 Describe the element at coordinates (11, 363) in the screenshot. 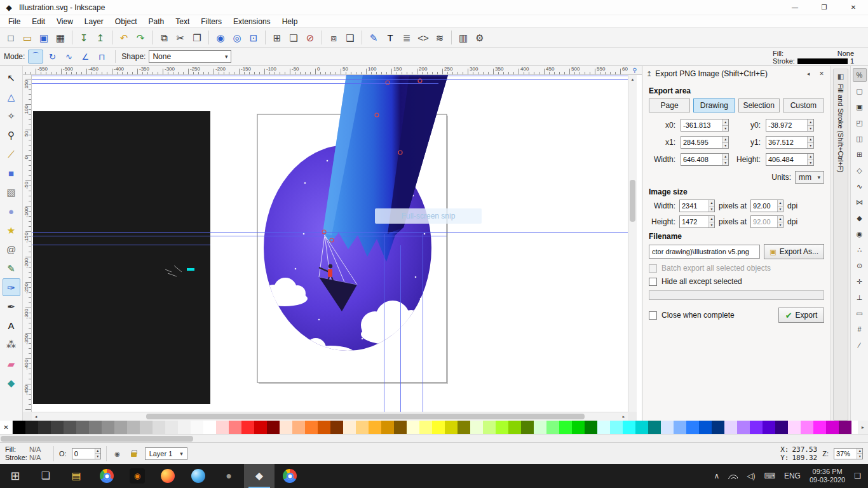

I see `tool-eraser: ▰` at that location.